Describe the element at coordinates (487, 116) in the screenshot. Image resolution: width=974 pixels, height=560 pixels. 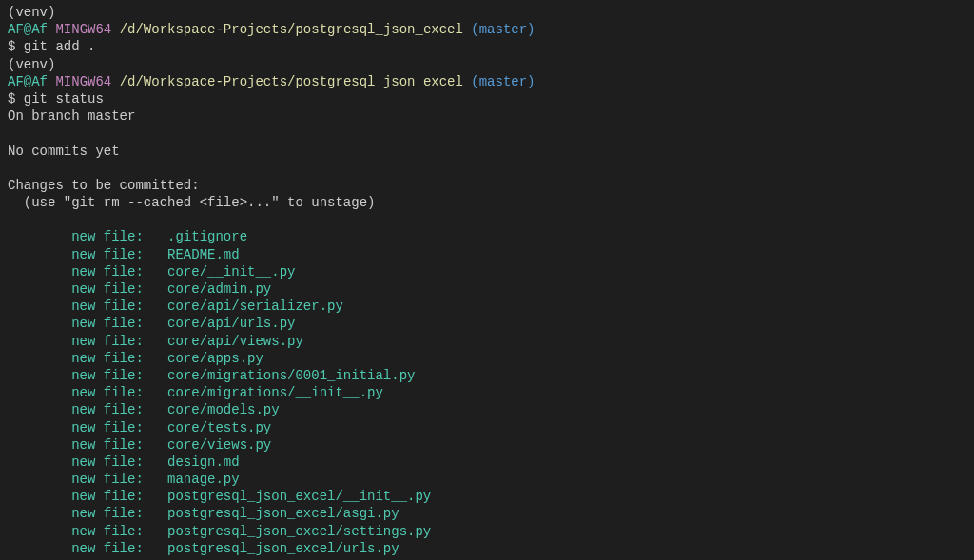
I see `on-branch: On branch master` at that location.